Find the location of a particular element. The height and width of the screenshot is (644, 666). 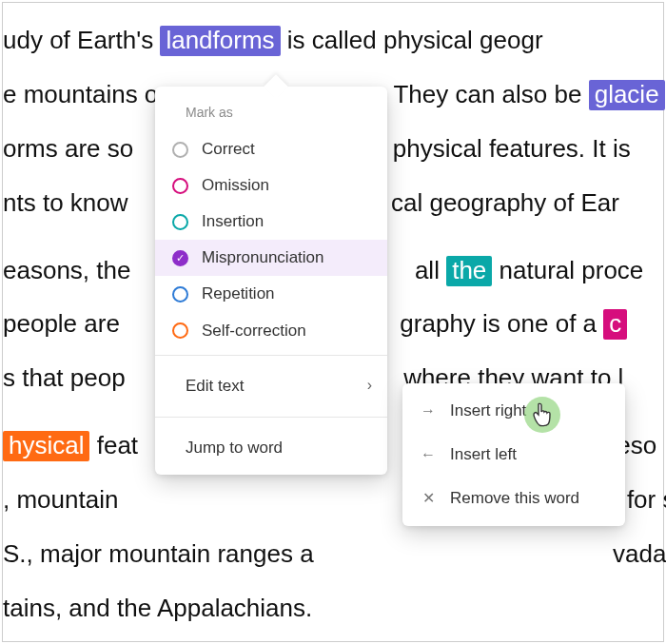

highlighted-word-c: c is located at coordinates (615, 324).